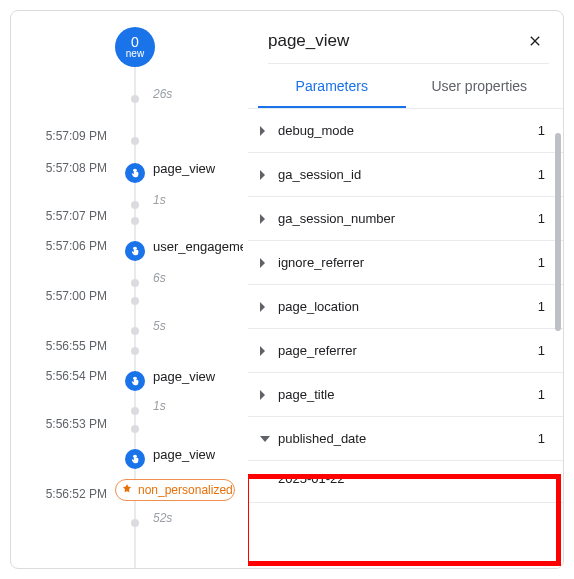 The width and height of the screenshot is (574, 579). I want to click on param-name: published_date, so click(408, 438).